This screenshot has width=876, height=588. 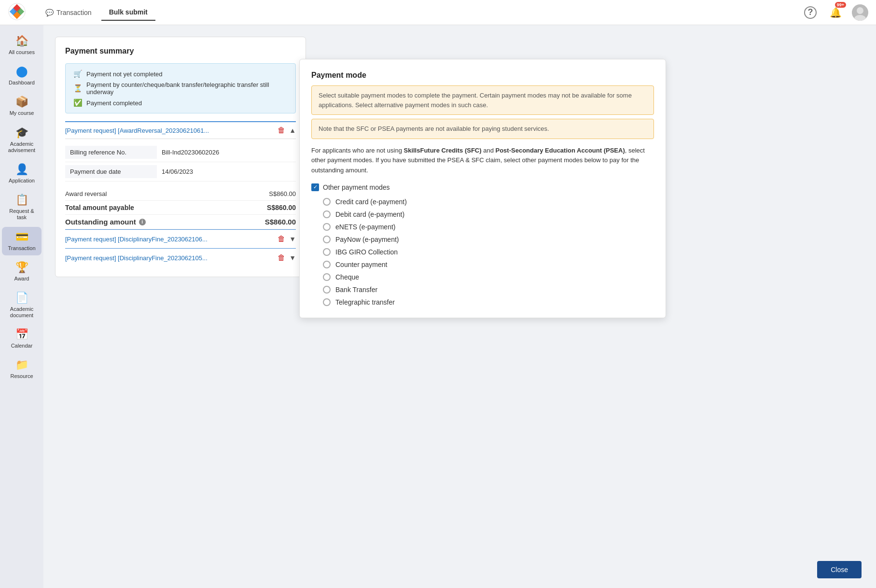 I want to click on dashboard-icon: ⬤, so click(x=22, y=71).